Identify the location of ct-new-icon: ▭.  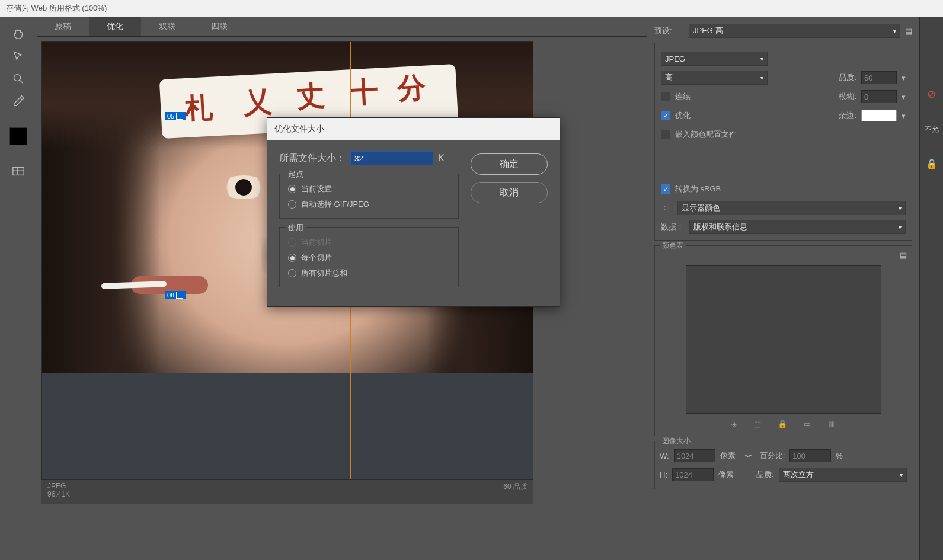
(807, 424).